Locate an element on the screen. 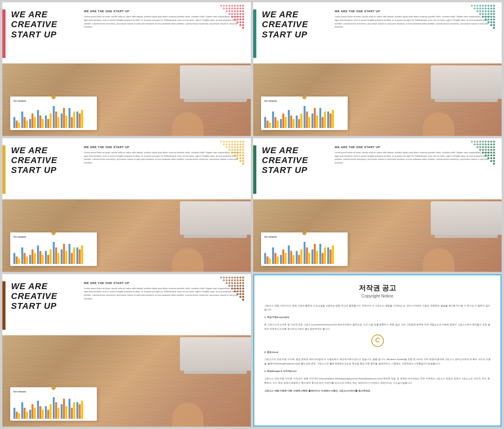 The image size is (504, 429). slide-2-accent-bar is located at coordinates (255, 34).